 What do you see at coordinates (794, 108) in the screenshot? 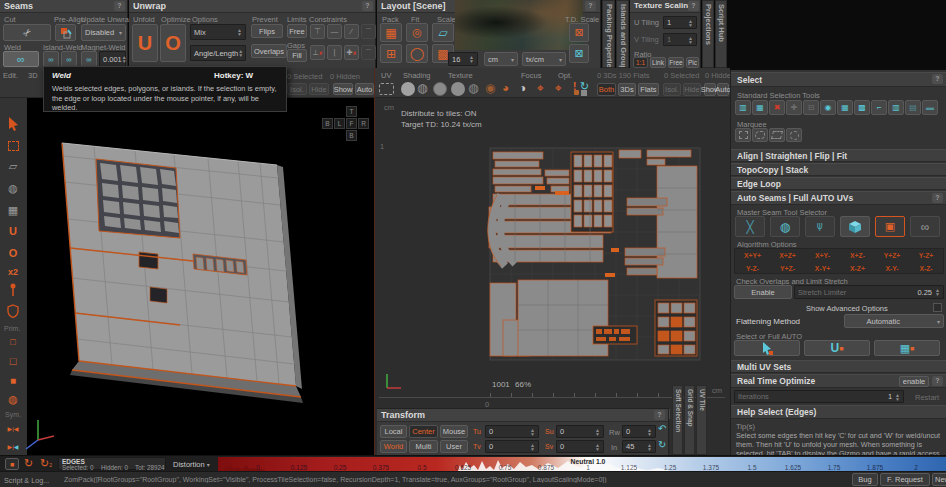
I see `select-cross-tool: ✚` at bounding box center [794, 108].